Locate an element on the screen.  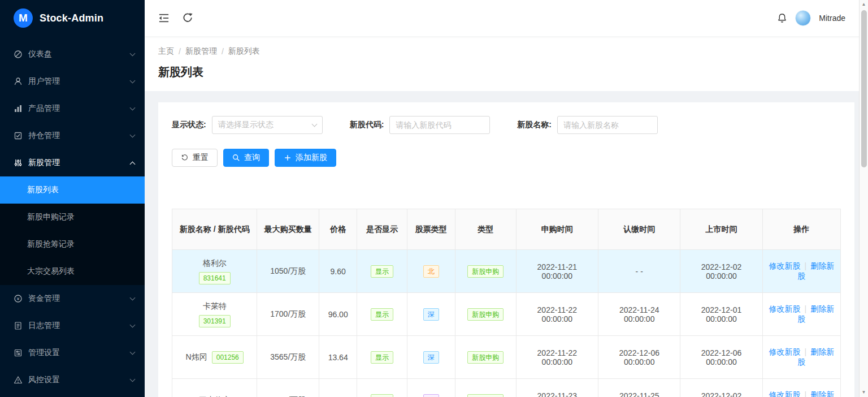
scrollbar-up-arrow: ▲ is located at coordinates (864, 5).